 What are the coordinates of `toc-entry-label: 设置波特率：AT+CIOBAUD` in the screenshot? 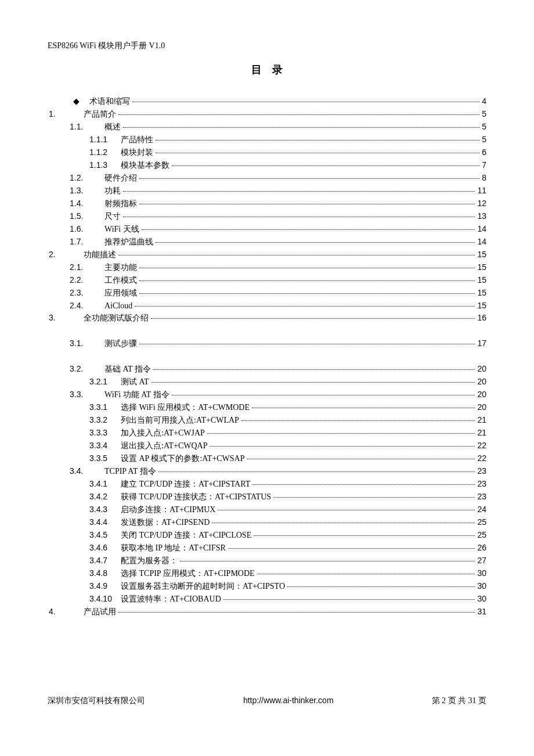 It's located at (172, 599).